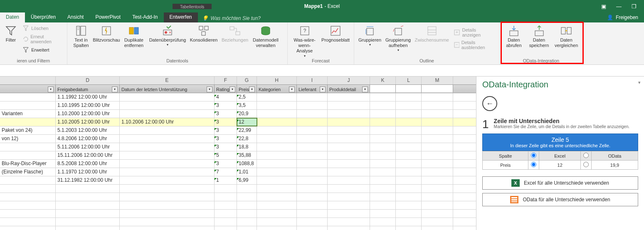  What do you see at coordinates (226, 181) in the screenshot?
I see `cell: 1` at bounding box center [226, 181].